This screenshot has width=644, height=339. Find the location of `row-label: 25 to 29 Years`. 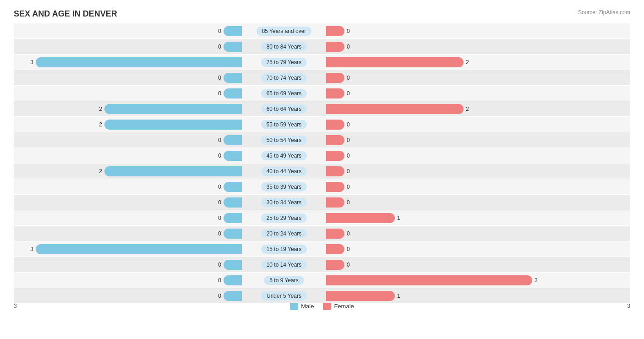

row-label: 25 to 29 Years is located at coordinates (284, 218).